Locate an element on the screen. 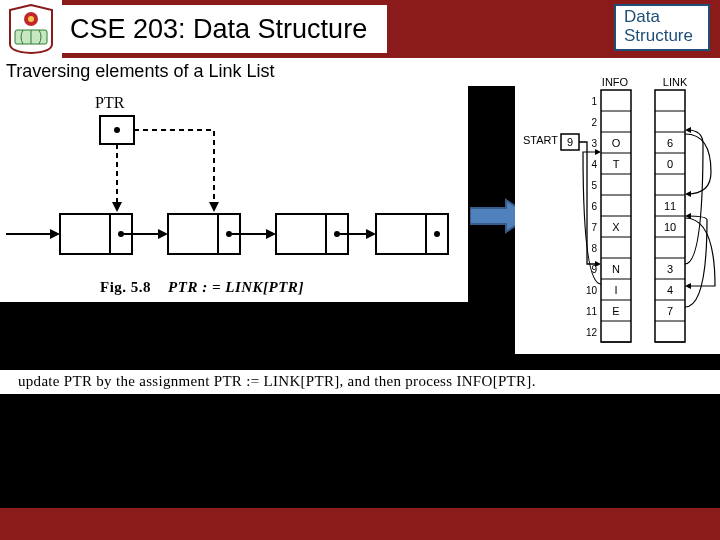 This screenshot has width=720, height=540. link-cell: 4 is located at coordinates (670, 290).